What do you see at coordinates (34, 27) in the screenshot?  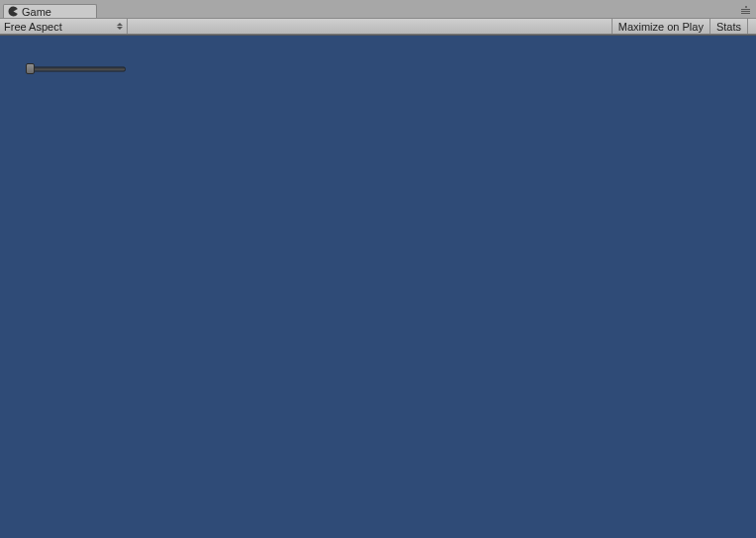 I see `aspect-label: Free Aspect` at bounding box center [34, 27].